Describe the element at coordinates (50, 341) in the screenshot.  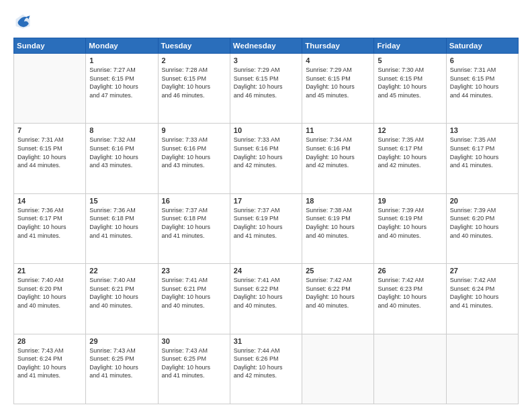
I see `day-number: 28` at that location.